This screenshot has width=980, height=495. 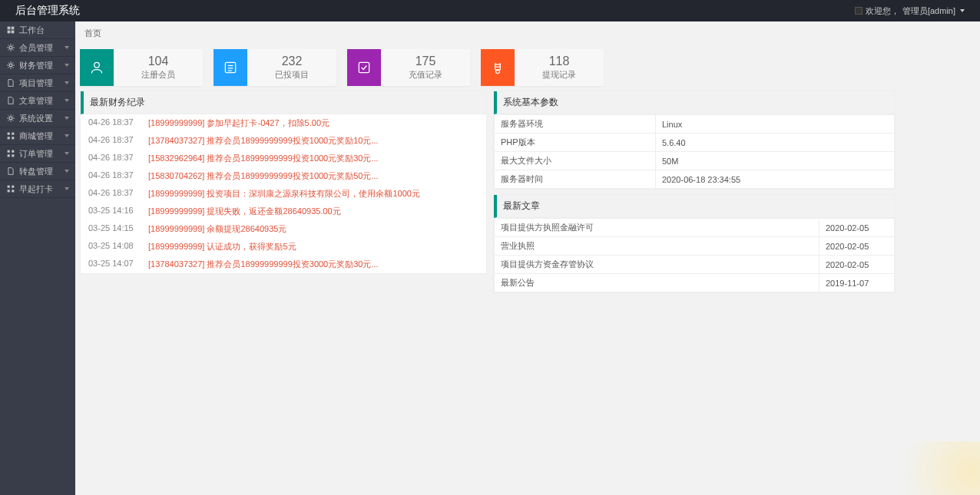 What do you see at coordinates (776, 161) in the screenshot?
I see `sysinfo-value: 50M` at bounding box center [776, 161].